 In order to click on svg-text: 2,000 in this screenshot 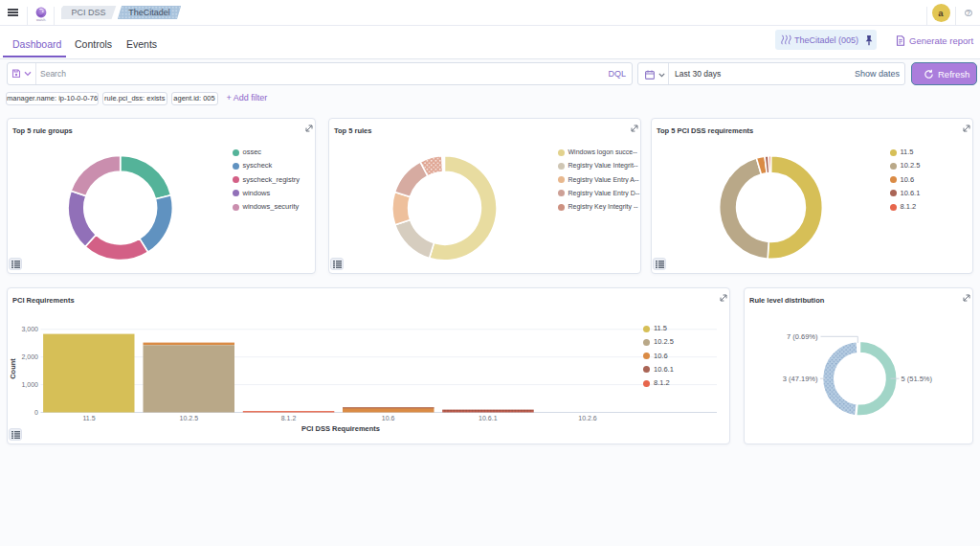, I will do `click(30, 356)`.